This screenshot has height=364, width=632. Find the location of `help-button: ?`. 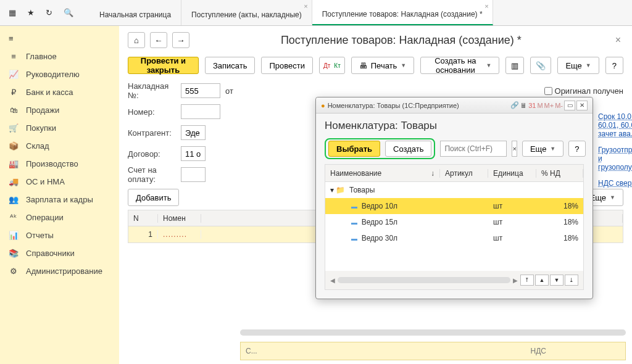

help-button: ? is located at coordinates (615, 65).